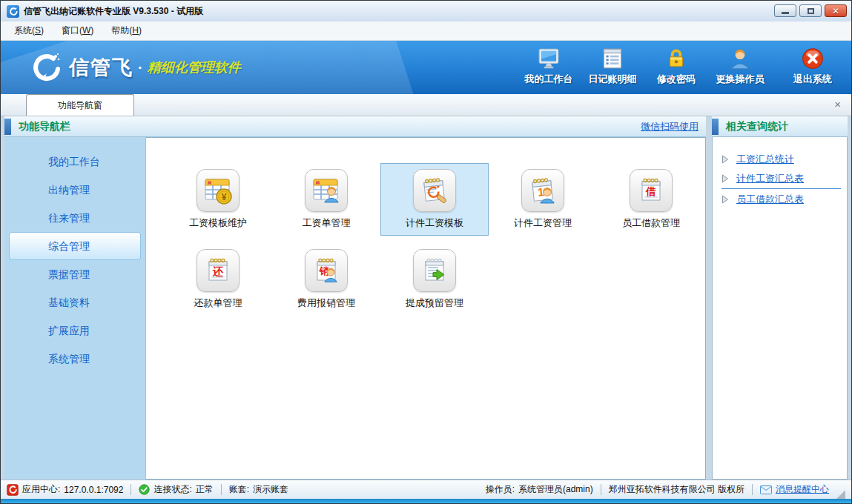 This screenshot has width=852, height=504. What do you see at coordinates (549, 68) in the screenshot?
I see `toolbar-my-workbench: 我的工作台` at bounding box center [549, 68].